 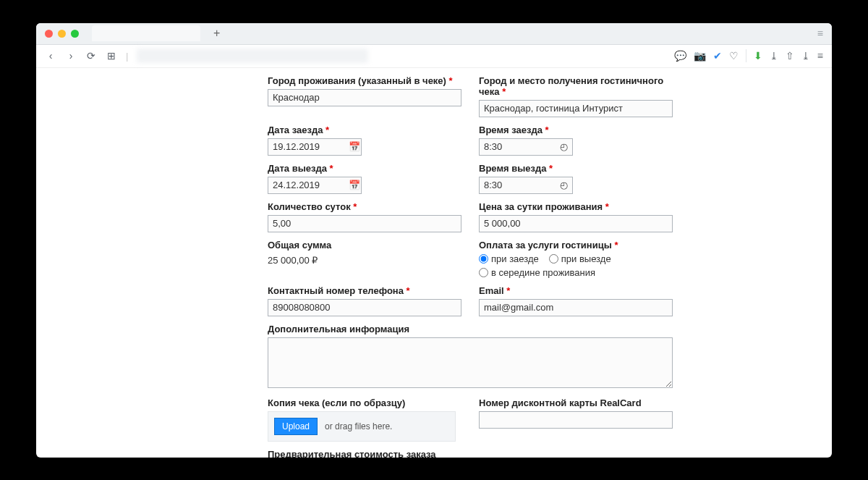 I want to click on titlebar: + ≡, so click(x=434, y=34).